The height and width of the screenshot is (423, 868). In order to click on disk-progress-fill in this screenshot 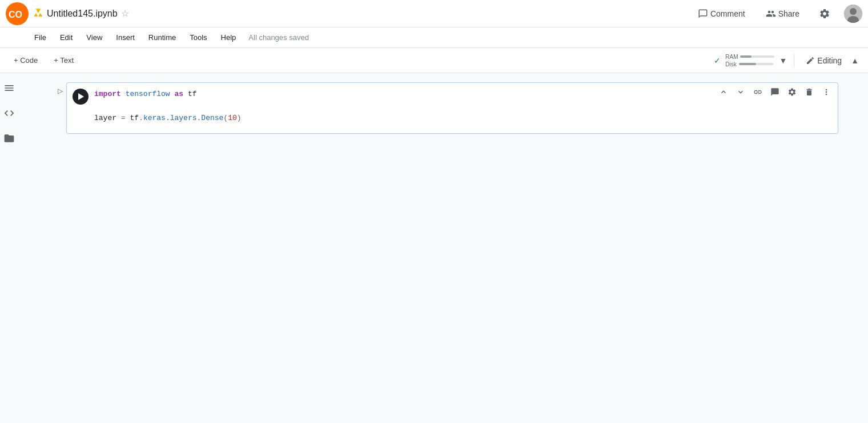, I will do `click(748, 64)`.